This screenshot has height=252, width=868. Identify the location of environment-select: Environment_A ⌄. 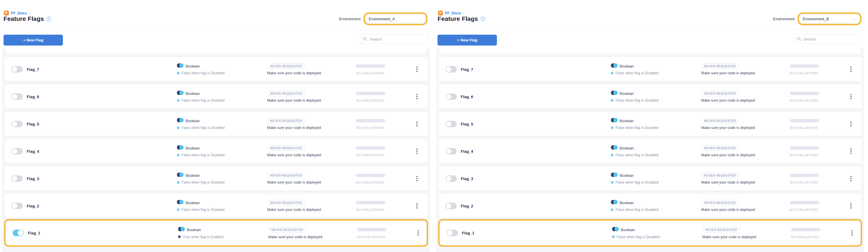
(396, 19).